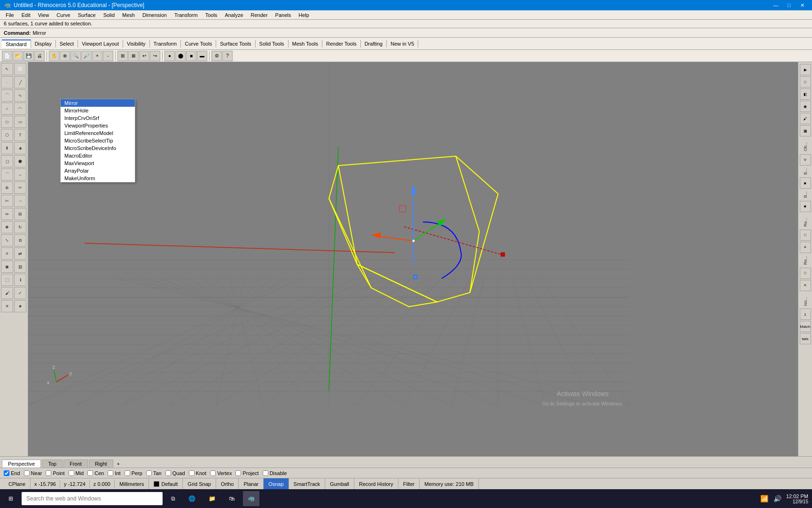 Image resolution: width=812 pixels, height=508 pixels. I want to click on snap-item-disable: Disable, so click(275, 473).